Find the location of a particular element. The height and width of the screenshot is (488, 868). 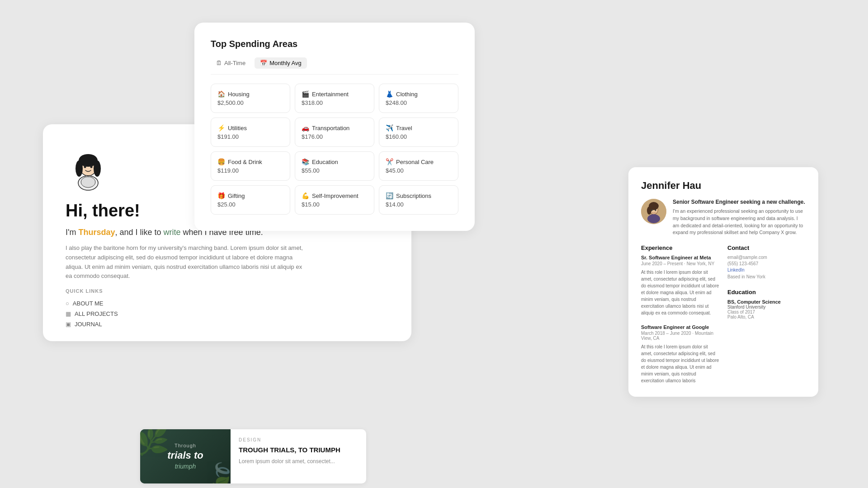

clothing-icon: 👗 is located at coordinates (390, 94).